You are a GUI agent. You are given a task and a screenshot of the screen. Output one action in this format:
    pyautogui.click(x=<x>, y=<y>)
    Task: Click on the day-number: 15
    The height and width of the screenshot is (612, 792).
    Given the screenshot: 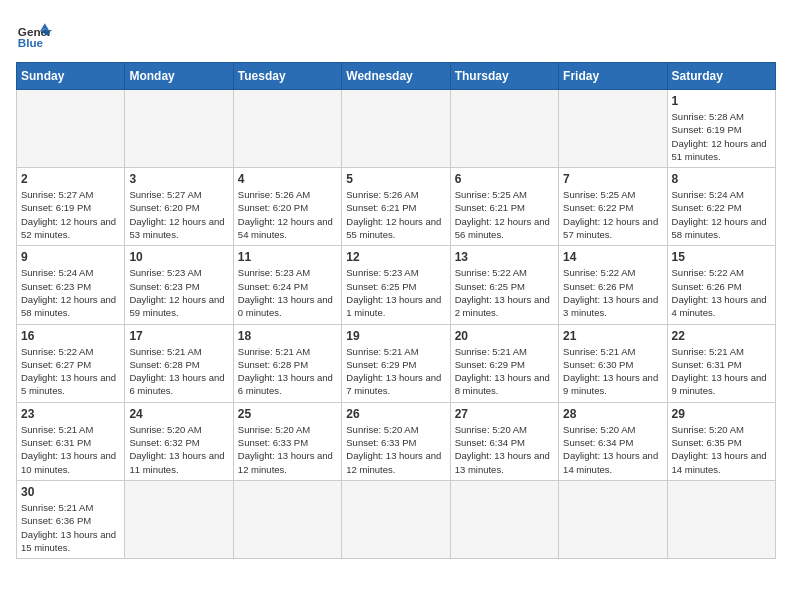 What is the action you would take?
    pyautogui.click(x=722, y=257)
    